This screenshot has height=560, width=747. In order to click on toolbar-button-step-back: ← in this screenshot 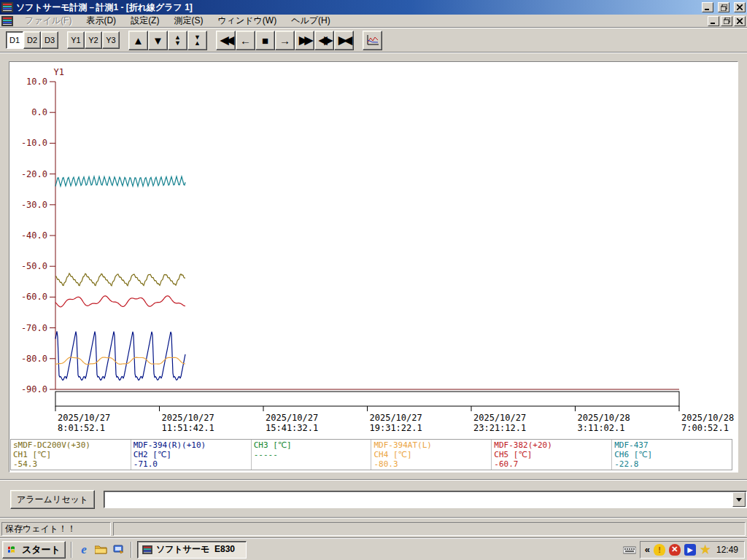, I will do `click(245, 41)`.